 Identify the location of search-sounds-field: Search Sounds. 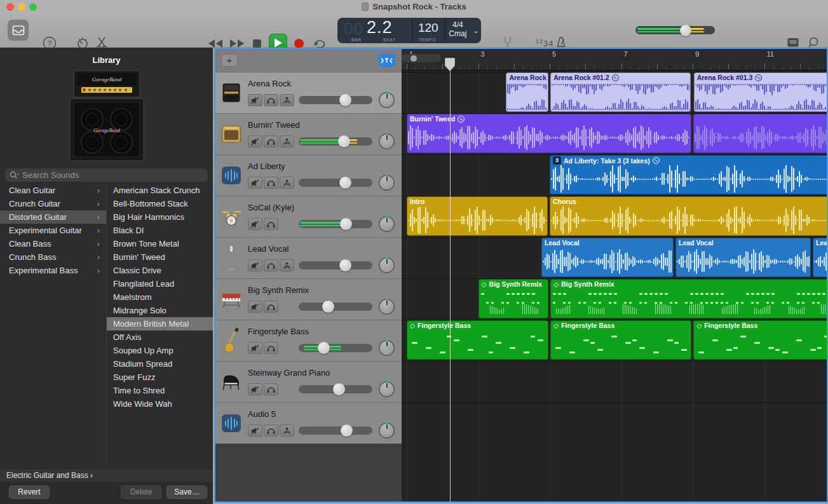
(107, 175).